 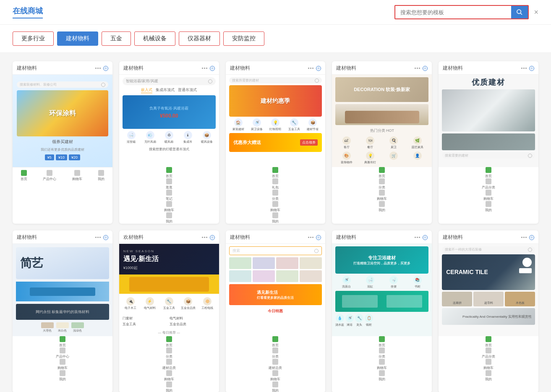 What do you see at coordinates (276, 311) in the screenshot?
I see `template-card-8: 建材物料 ⊙ 搜索` at bounding box center [276, 311].